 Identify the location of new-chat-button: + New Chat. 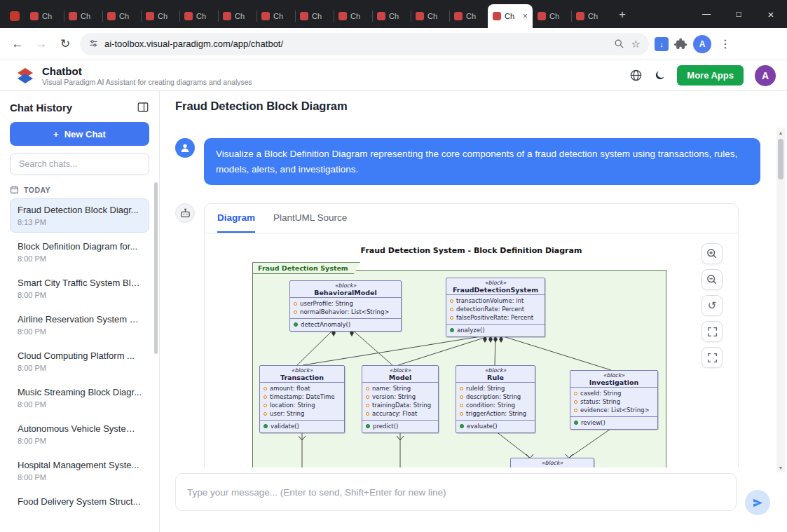
(80, 134).